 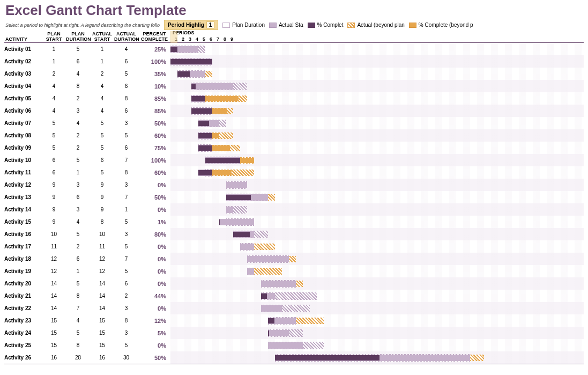 I want to click on table-row: Activity 021616100%, so click(x=294, y=61).